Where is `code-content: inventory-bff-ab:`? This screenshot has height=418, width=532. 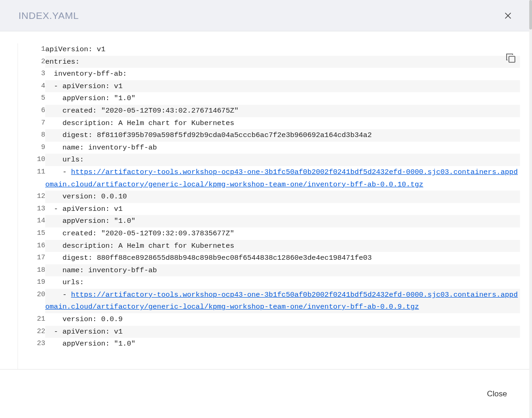
code-content: inventory-bff-ab: is located at coordinates (283, 74).